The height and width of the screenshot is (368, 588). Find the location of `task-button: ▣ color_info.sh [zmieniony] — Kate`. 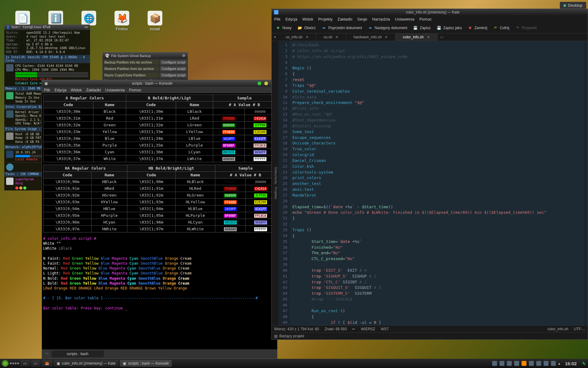

task-button: ▣ color_info.sh [zmieniony] — Kate is located at coordinates (86, 363).